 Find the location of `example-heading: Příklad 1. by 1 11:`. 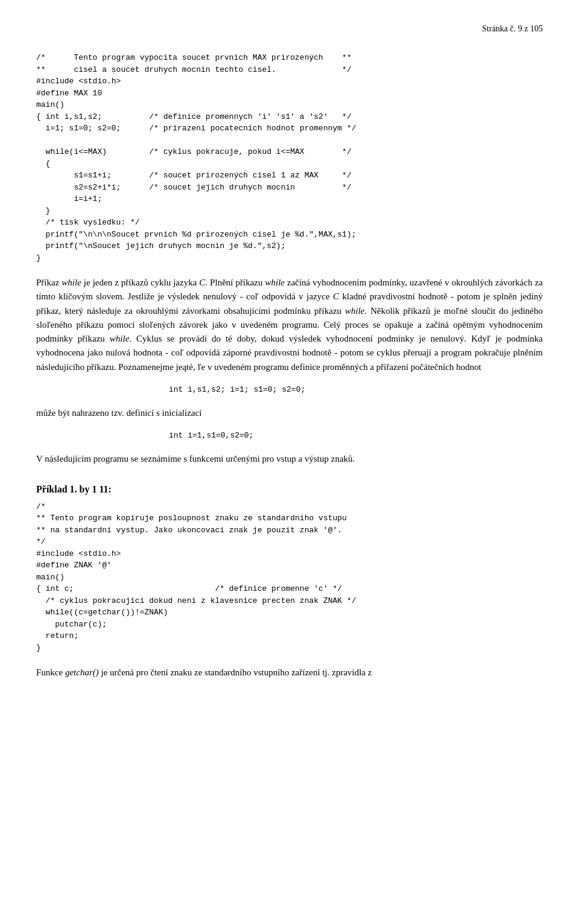

example-heading: Příklad 1. by 1 11: is located at coordinates (290, 489).